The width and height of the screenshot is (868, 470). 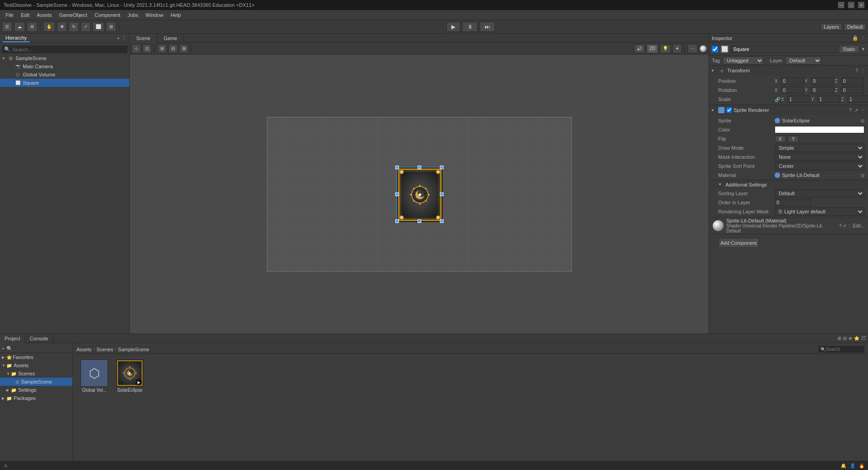 What do you see at coordinates (849, 226) in the screenshot?
I see `material-menu-btn: ⋮` at bounding box center [849, 226].